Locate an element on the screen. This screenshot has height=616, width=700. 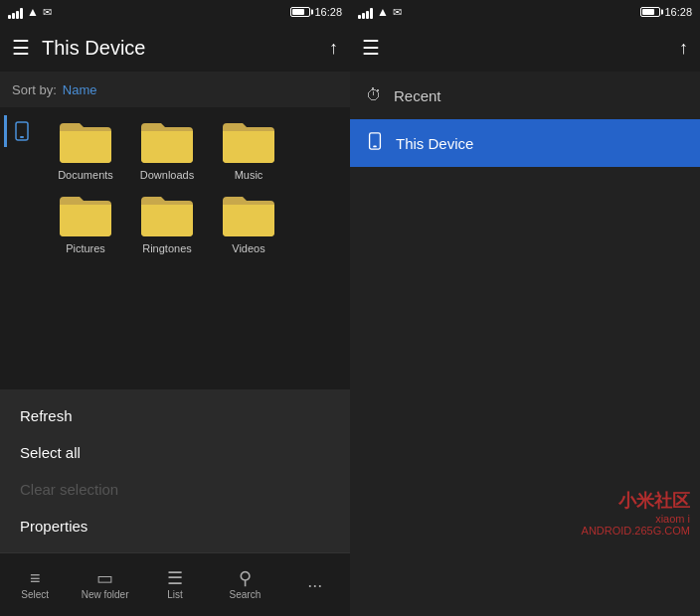
watermark-pinyin: xiaom i is located at coordinates (636, 519).